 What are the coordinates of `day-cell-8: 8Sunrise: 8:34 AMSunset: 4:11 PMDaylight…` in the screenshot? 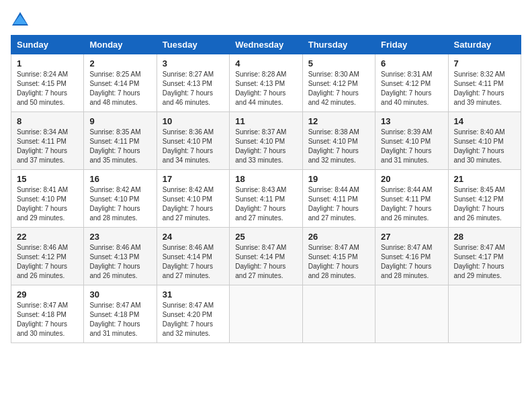 It's located at (48, 141).